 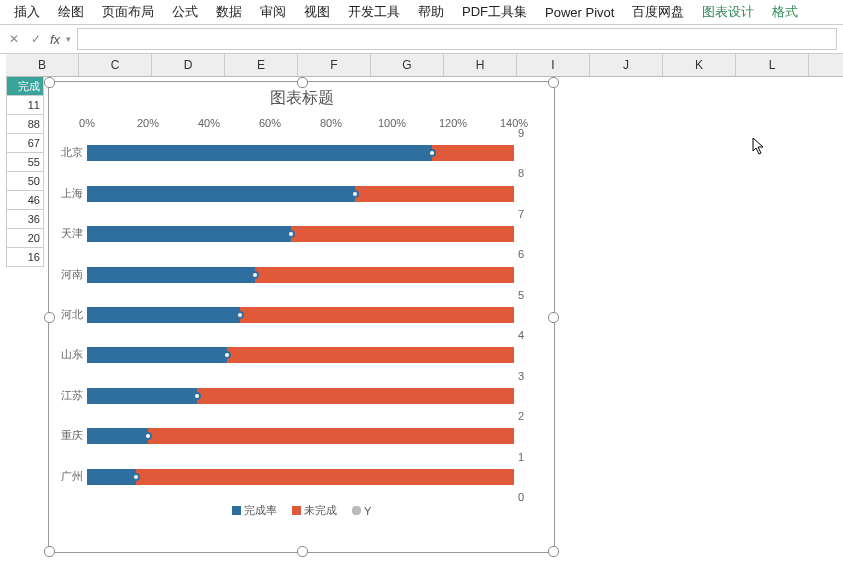 What do you see at coordinates (300, 315) in the screenshot?
I see `bar-row: 河北` at bounding box center [300, 315].